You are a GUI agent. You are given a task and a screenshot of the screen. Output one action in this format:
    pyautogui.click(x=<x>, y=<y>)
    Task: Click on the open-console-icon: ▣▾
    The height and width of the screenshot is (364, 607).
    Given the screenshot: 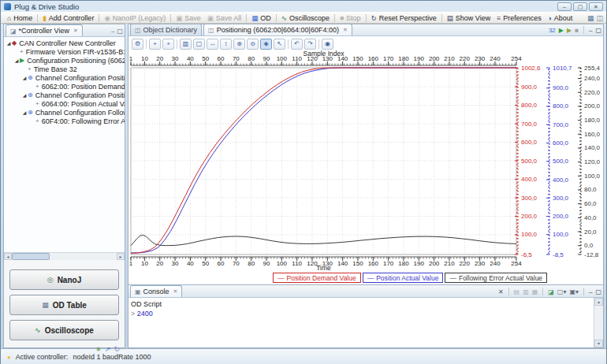 What is the action you would take?
    pyautogui.click(x=574, y=292)
    